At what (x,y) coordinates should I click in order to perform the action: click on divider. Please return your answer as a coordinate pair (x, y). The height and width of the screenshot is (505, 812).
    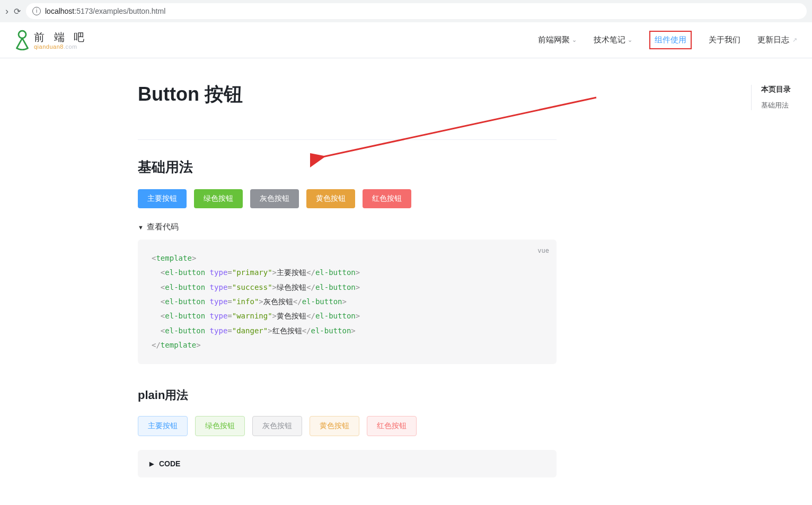
    Looking at the image, I should click on (347, 140).